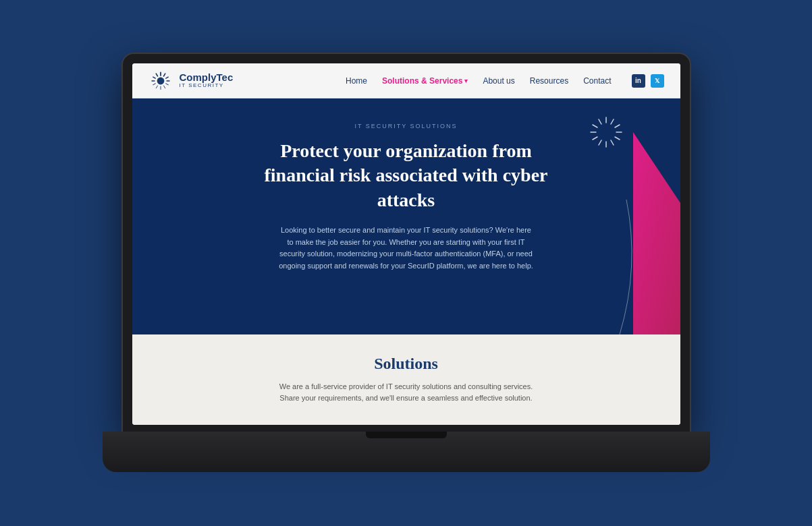  I want to click on nav-about: About us, so click(498, 81).